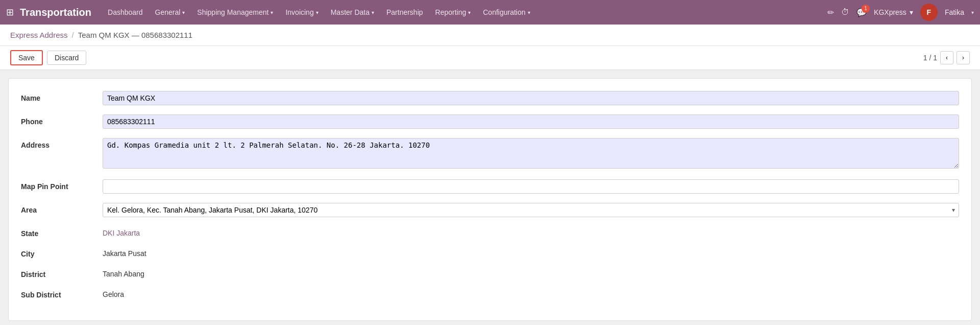 This screenshot has width=980, height=325. Describe the element at coordinates (531, 98) in the screenshot. I see `name-field-wrapper` at that location.